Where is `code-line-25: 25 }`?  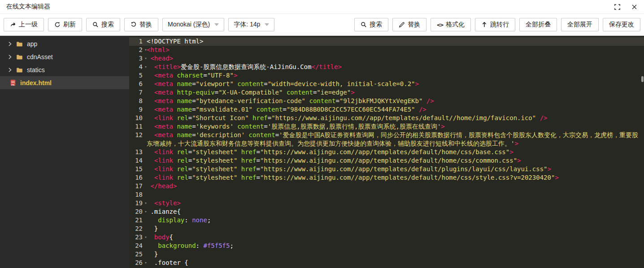 code-line-25: 25 } is located at coordinates (387, 255).